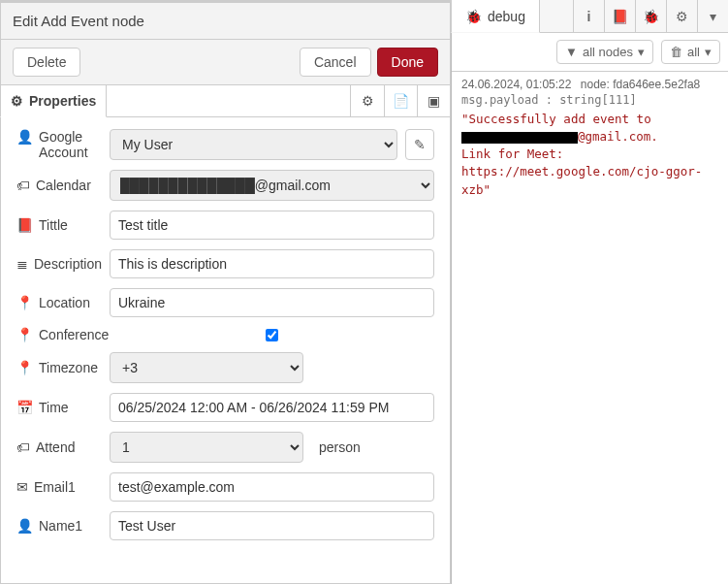 The image size is (728, 584). What do you see at coordinates (22, 487) in the screenshot?
I see `envelope-icon: ✉` at bounding box center [22, 487].